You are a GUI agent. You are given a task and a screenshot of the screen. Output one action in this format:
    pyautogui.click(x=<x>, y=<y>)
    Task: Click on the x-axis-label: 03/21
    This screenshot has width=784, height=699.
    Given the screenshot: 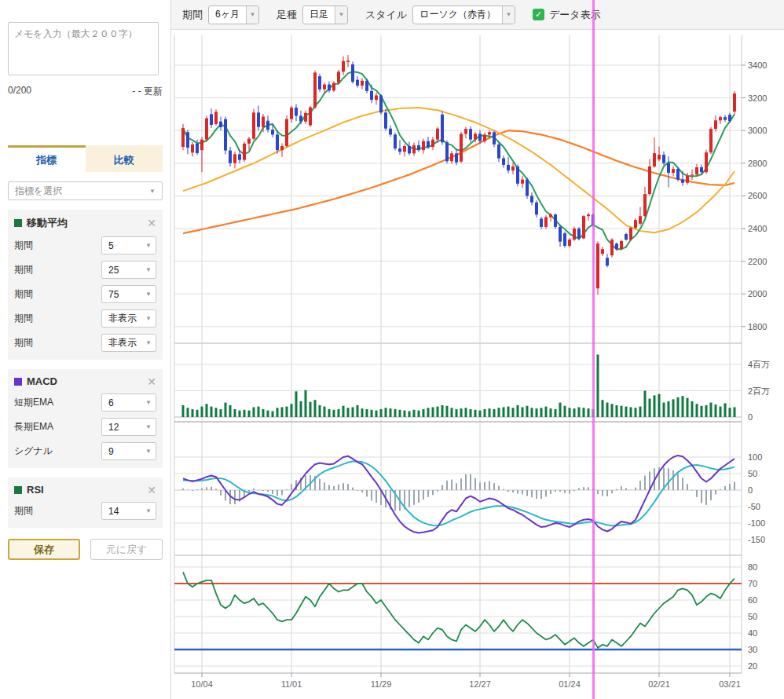 What is the action you would take?
    pyautogui.click(x=730, y=684)
    